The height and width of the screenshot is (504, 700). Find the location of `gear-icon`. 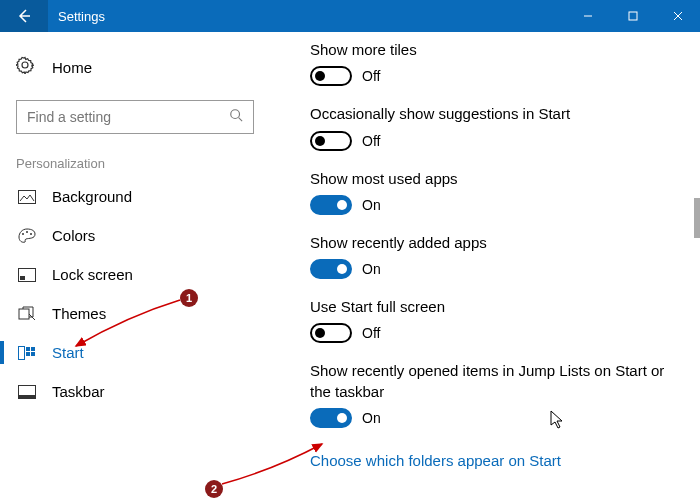

gear-icon is located at coordinates (27, 67).